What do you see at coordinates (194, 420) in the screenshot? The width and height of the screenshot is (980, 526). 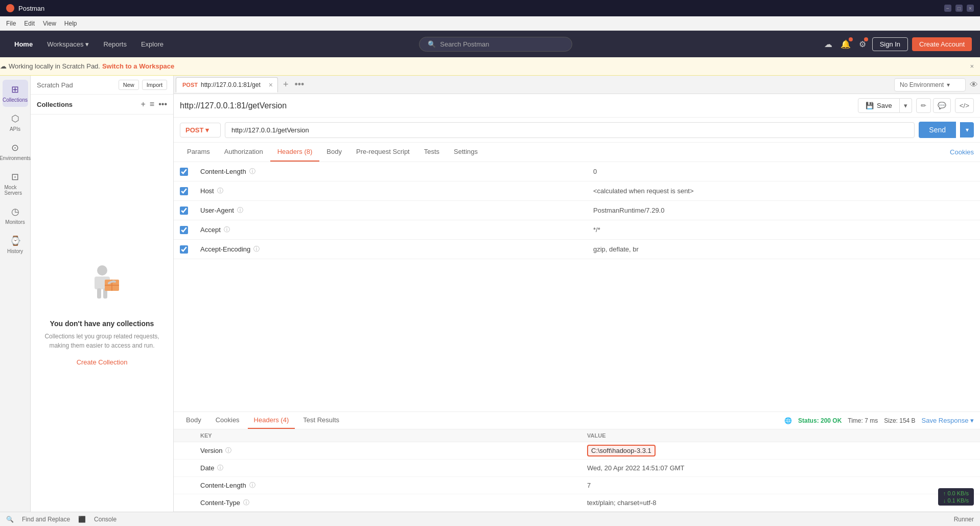 I see `response-tab-body: Body` at bounding box center [194, 420].